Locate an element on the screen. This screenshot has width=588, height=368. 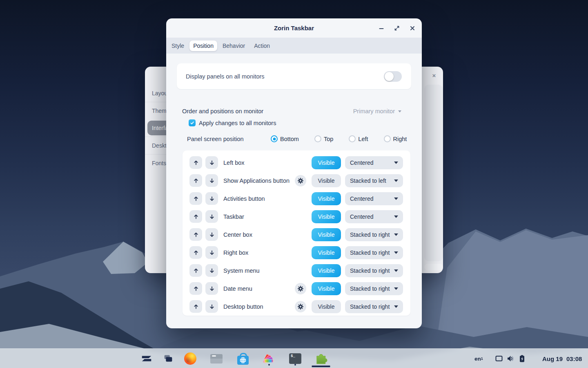
tab-position: Position is located at coordinates (203, 46).